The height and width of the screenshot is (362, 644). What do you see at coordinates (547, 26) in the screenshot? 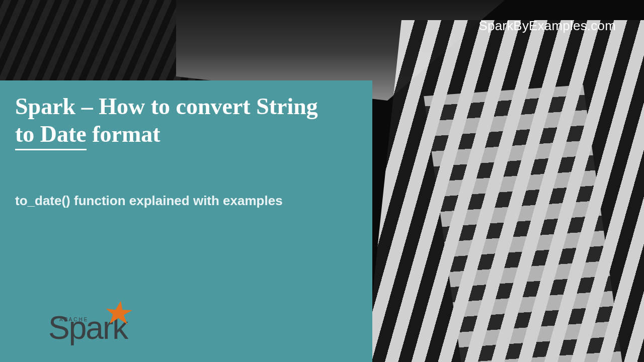
I see `site-label: SparkByExamples.com` at bounding box center [547, 26].